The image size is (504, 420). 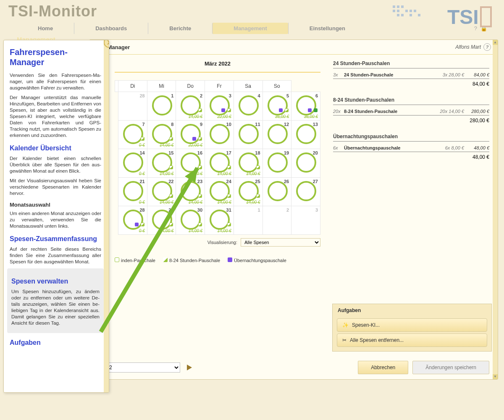 What do you see at coordinates (468, 47) in the screenshot?
I see `user-name: Alfons Mart` at bounding box center [468, 47].